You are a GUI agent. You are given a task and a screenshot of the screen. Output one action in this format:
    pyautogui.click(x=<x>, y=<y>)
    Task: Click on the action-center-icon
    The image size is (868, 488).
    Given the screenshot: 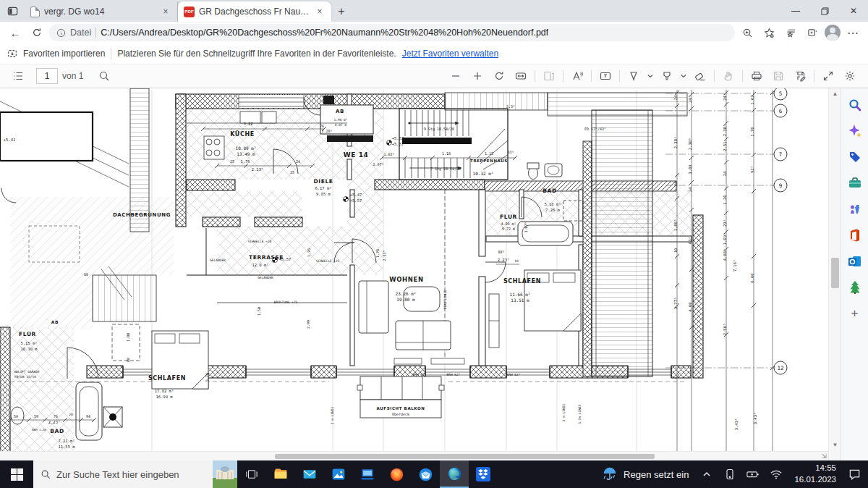 What is the action you would take?
    pyautogui.click(x=854, y=475)
    